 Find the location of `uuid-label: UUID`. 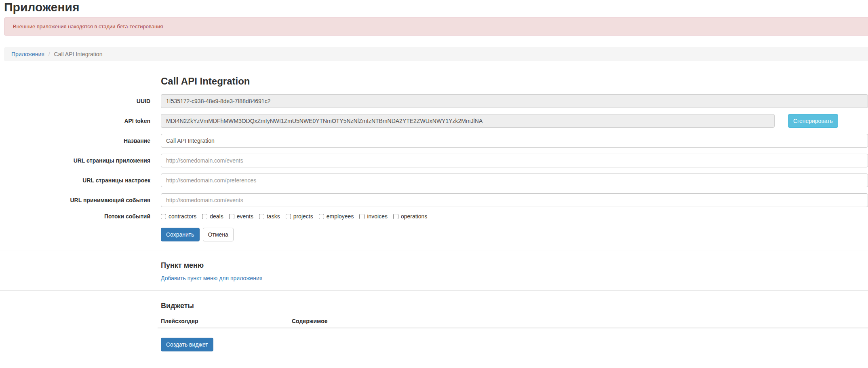

uuid-label: UUID is located at coordinates (75, 101).